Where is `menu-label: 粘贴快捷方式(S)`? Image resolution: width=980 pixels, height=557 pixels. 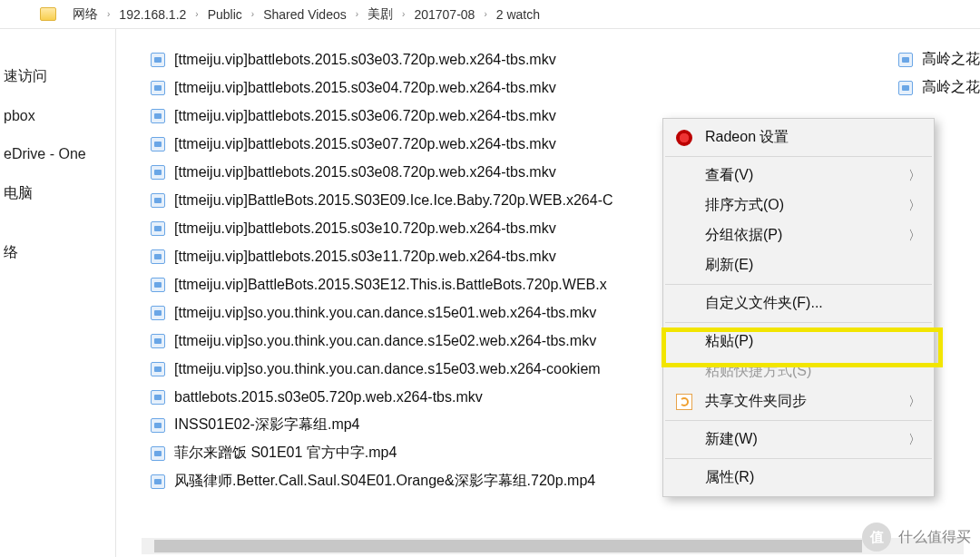
menu-label: 粘贴快捷方式(S) is located at coordinates (759, 372).